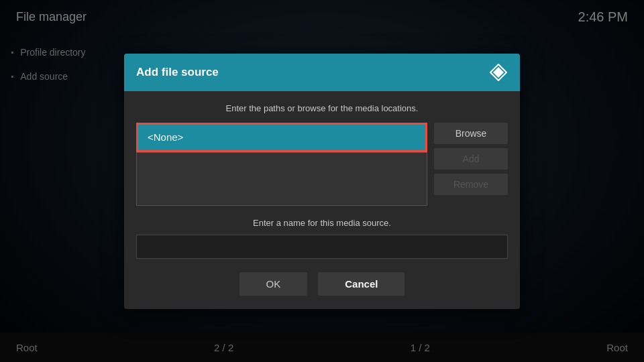 The height and width of the screenshot is (362, 644). What do you see at coordinates (274, 284) in the screenshot?
I see `ok-button: OK` at bounding box center [274, 284].